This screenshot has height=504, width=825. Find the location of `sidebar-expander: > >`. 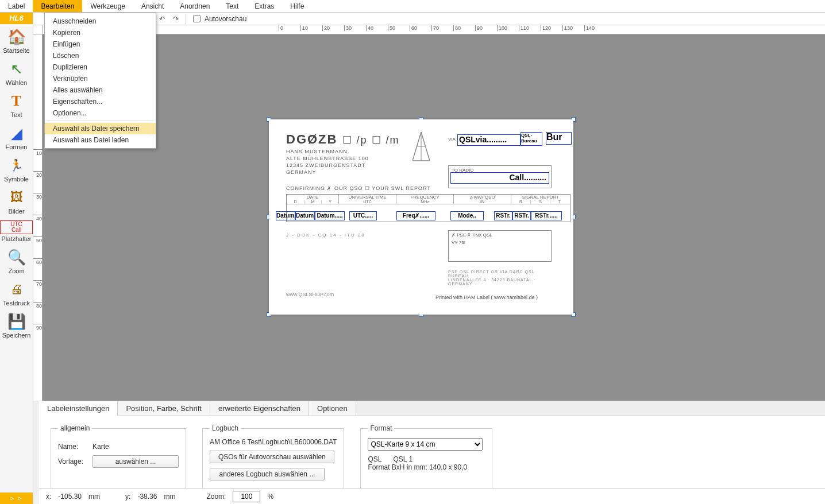

sidebar-expander: > > is located at coordinates (16, 498).